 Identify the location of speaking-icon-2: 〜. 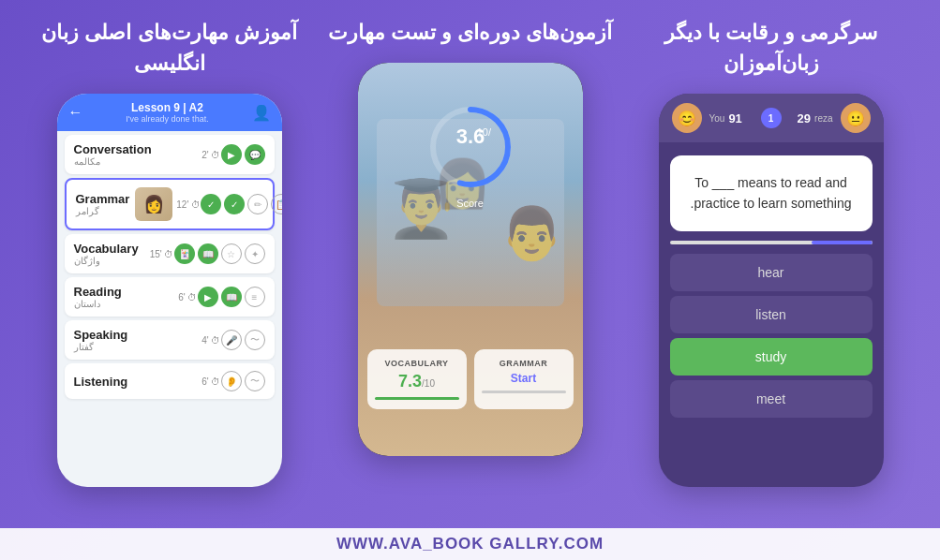
(255, 340).